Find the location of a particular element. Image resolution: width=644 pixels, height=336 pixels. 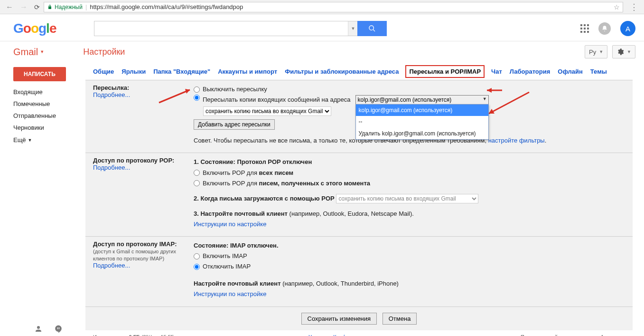

privacy-link: Конфиденциальность is located at coordinates (360, 335).